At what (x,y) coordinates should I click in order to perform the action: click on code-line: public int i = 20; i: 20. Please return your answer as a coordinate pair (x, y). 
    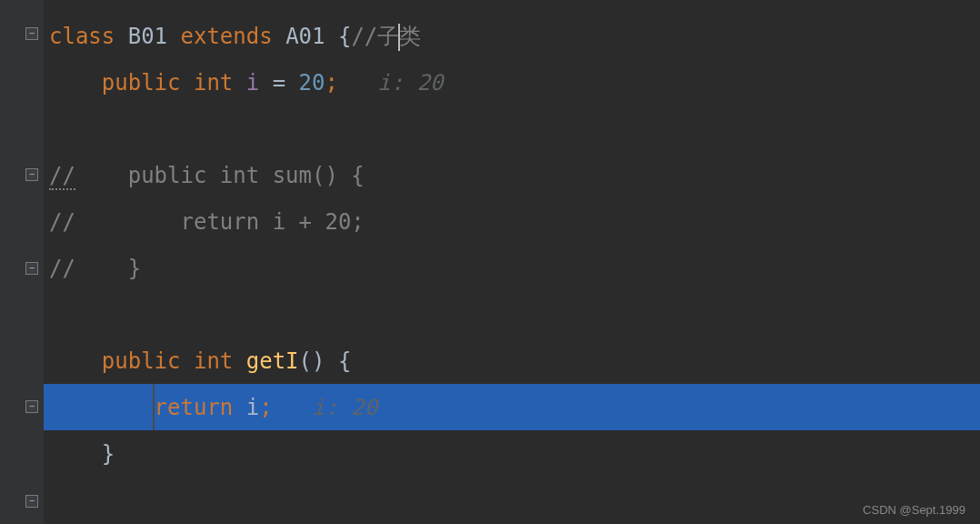
    Looking at the image, I should click on (512, 82).